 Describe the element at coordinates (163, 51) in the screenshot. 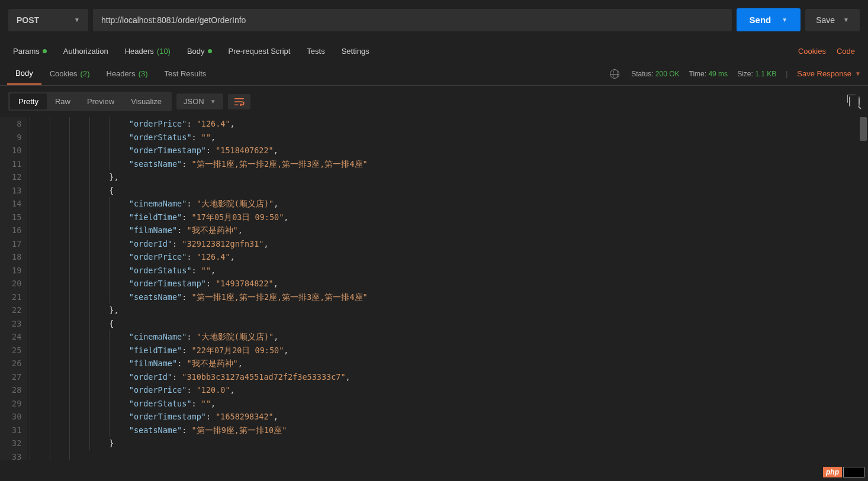

I see `count-badge: (10)` at that location.